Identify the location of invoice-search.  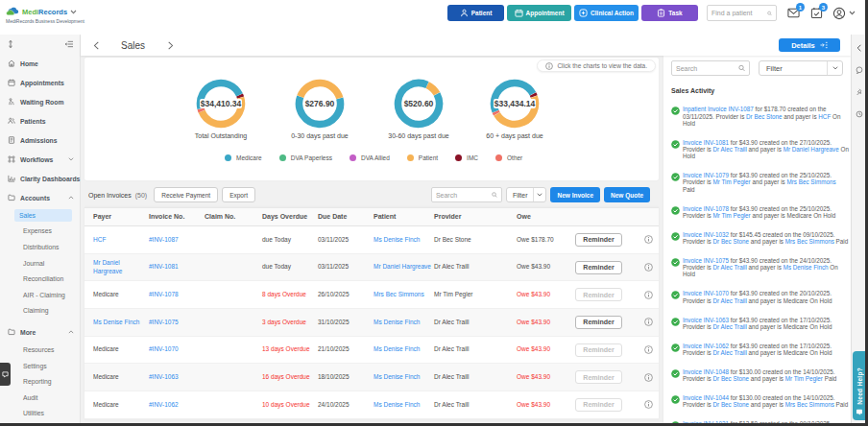
(467, 195).